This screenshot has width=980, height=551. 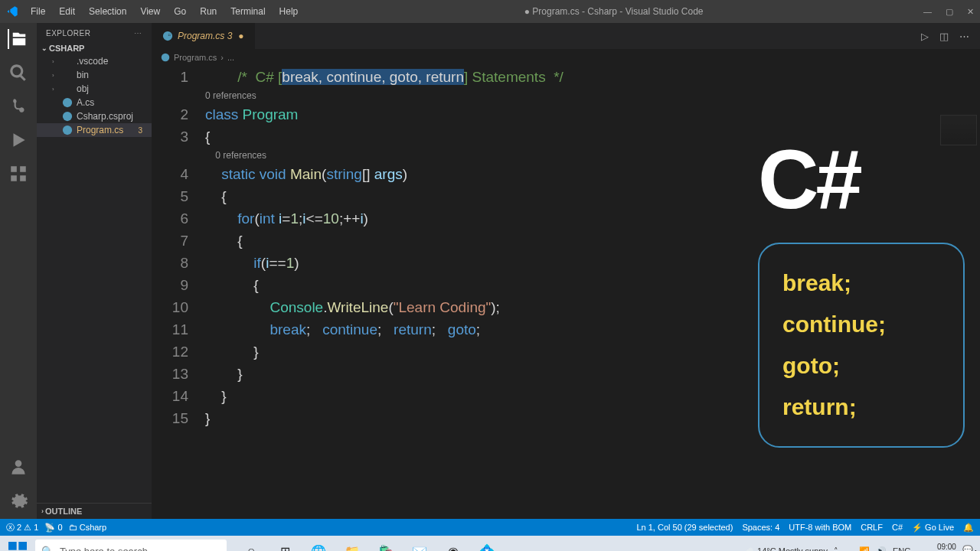 I want to click on window-title: ● Program.cs - Csharp - Visual Studio Co…, so click(x=614, y=11).